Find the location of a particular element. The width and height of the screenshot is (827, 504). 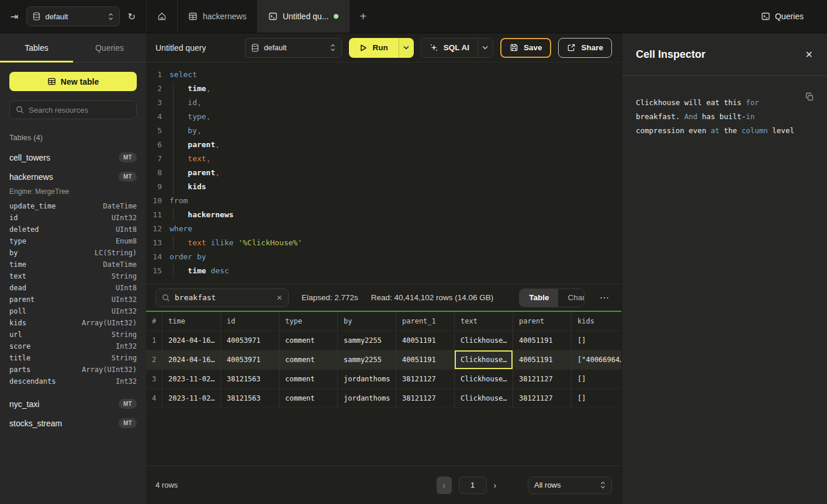

engine-label: Engine: MergeTree is located at coordinates (73, 192).